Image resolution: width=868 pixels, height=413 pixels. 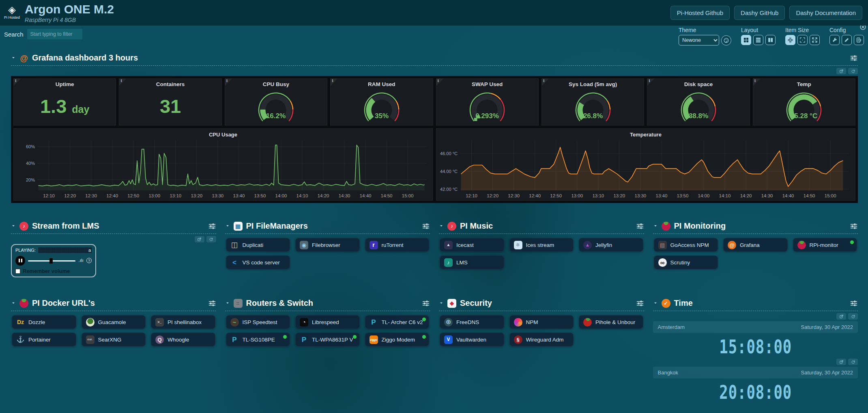 What do you see at coordinates (18, 271) in the screenshot?
I see `remember-volume-checkbox` at bounding box center [18, 271].